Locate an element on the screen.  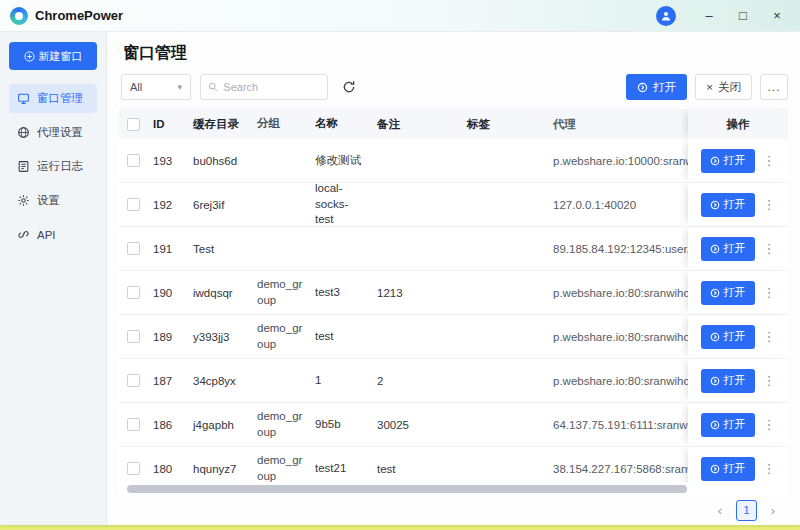
toolbar: All ▾ is located at coordinates (454, 90).